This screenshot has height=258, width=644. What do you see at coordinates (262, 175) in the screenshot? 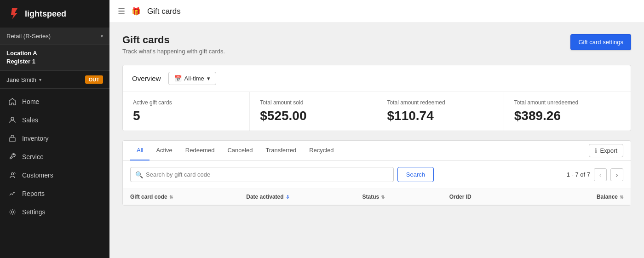
I see `search-input-wrapper: 🔍` at bounding box center [262, 175].